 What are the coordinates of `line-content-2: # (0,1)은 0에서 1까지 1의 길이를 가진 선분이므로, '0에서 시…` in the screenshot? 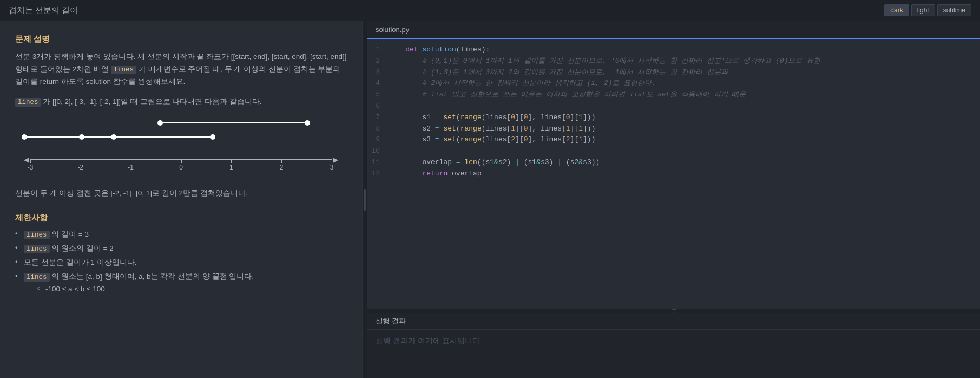 It's located at (684, 62).